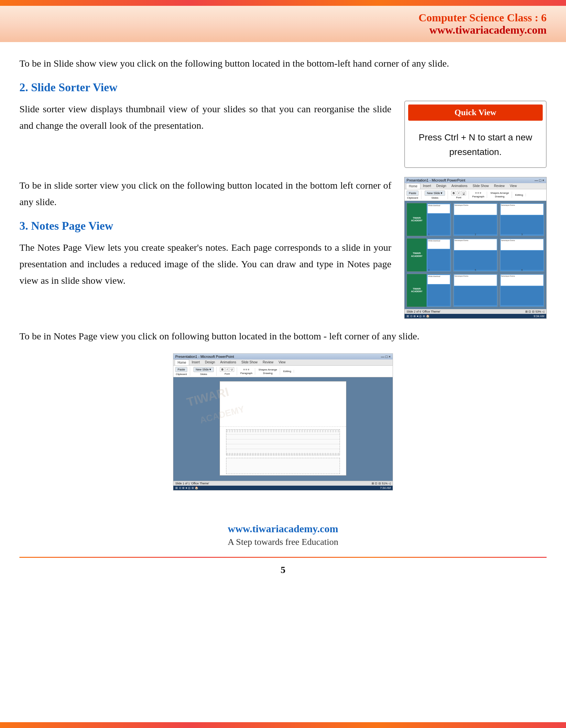  Describe the element at coordinates (522, 291) in the screenshot. I see `slide-thumb-9: Samanayan Dunna` at that location.